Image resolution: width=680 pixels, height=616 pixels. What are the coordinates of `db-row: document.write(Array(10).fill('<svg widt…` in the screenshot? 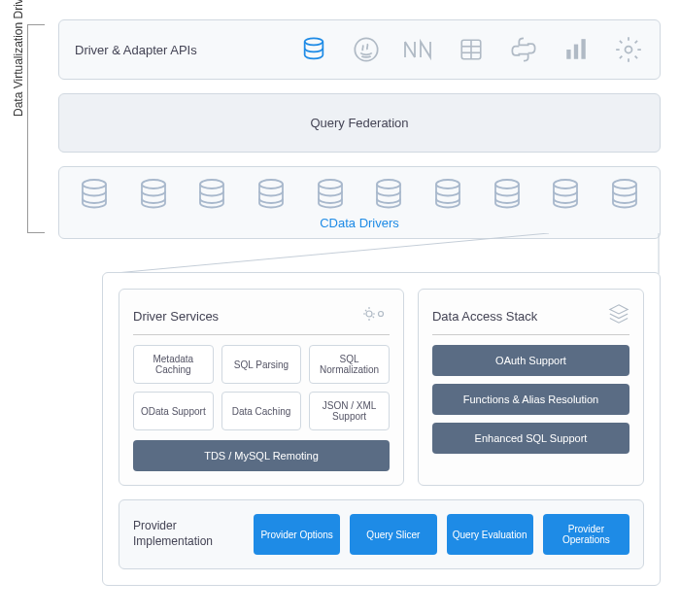 It's located at (359, 194).